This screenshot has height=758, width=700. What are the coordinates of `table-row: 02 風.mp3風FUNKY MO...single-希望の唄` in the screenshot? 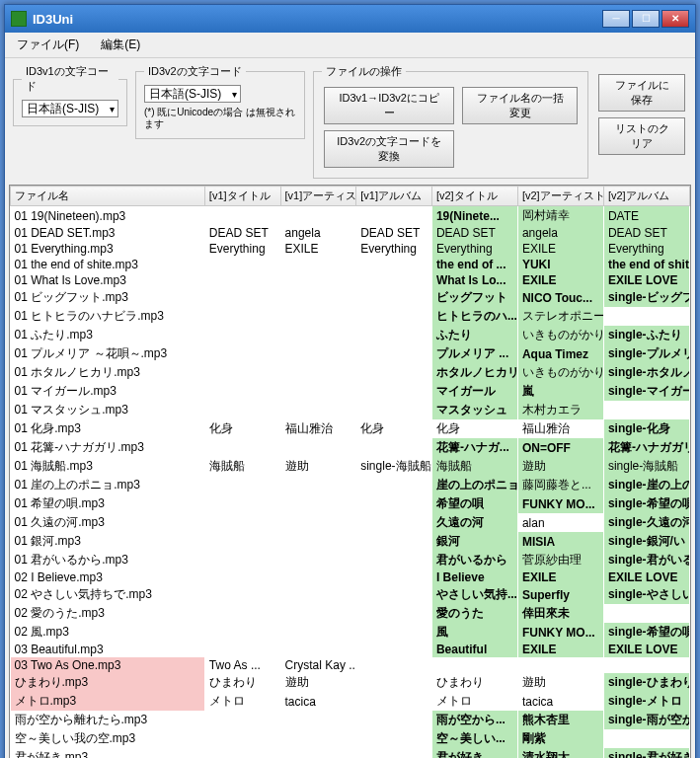 It's located at (350, 632).